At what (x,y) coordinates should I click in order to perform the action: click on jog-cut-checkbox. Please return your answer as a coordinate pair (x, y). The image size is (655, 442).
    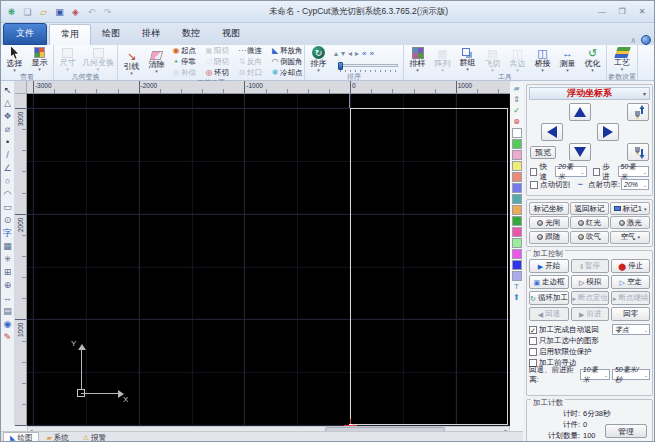
    Looking at the image, I should click on (534, 185).